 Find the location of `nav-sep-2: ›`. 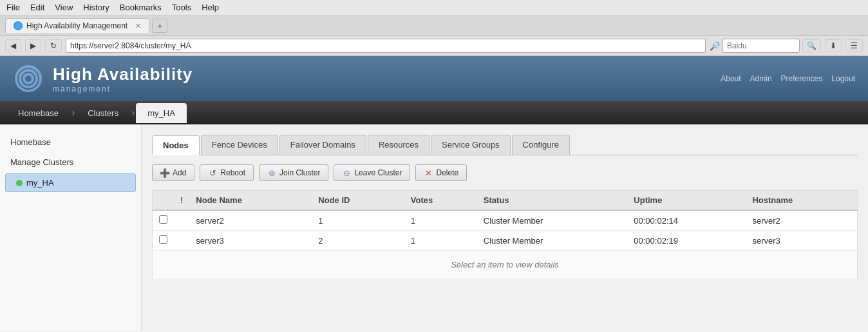

nav-sep-2: › is located at coordinates (133, 113).